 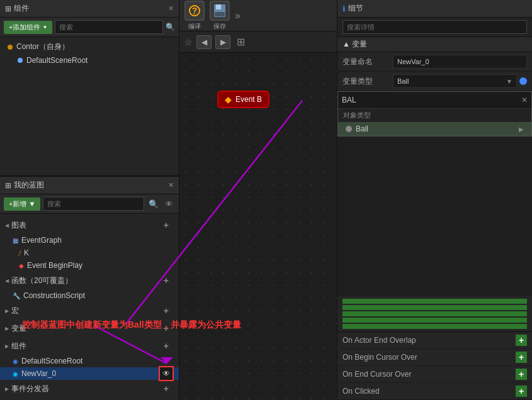 I want to click on newvar0-item: ◉ NewVar_0 👁, so click(x=89, y=374).